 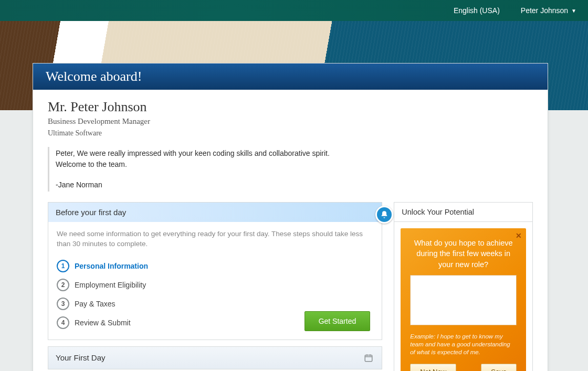 What do you see at coordinates (103, 323) in the screenshot?
I see `step-label: Review & Submit` at bounding box center [103, 323].